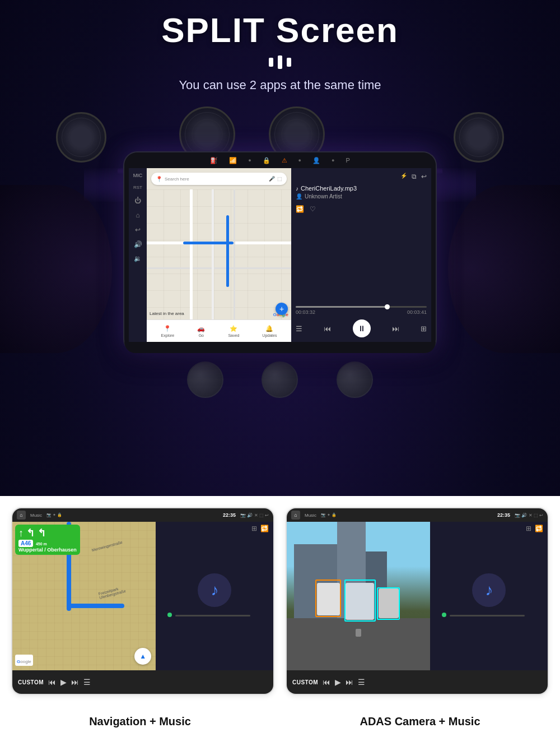 The width and height of the screenshot is (560, 737). I want to click on custom-button-left: CUSTOM, so click(31, 683).